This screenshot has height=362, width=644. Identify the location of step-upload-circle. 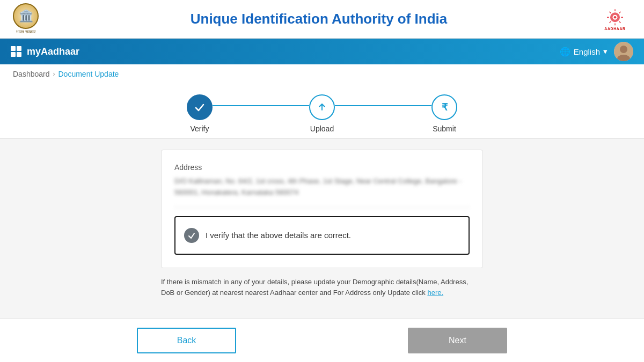
(322, 107).